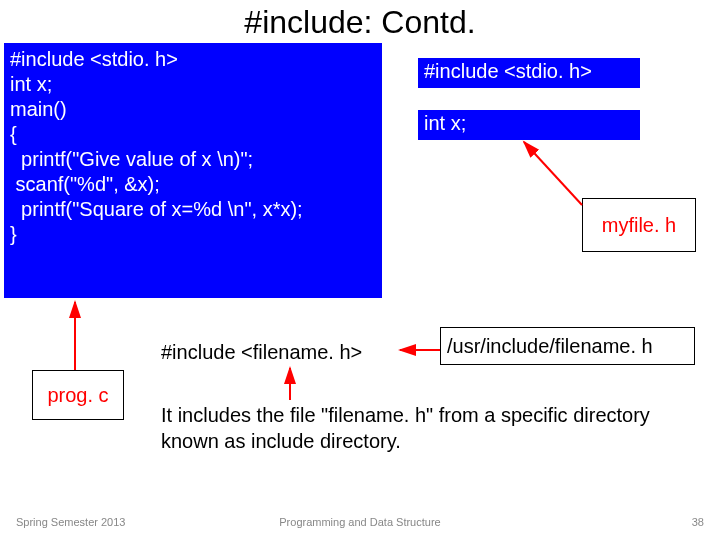 The height and width of the screenshot is (540, 720). Describe the element at coordinates (568, 346) in the screenshot. I see `usr-path-box: /usr/include/filename. h` at that location.